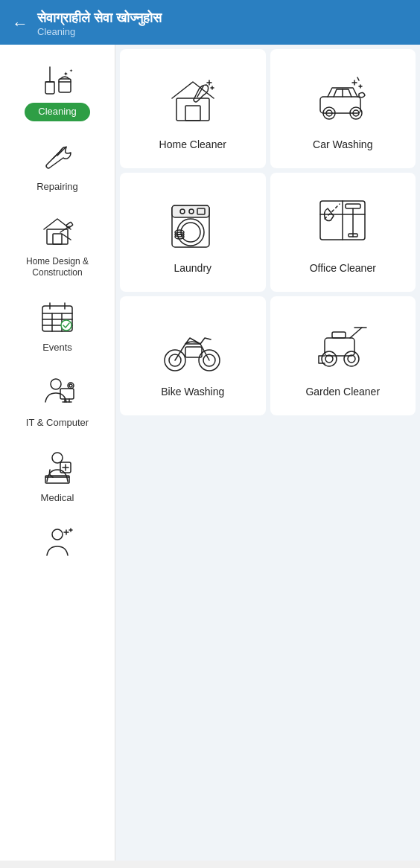 The image size is (420, 868). What do you see at coordinates (57, 89) in the screenshot?
I see `sidebar-item-cleaning: ✦ ✦ Cleaning` at bounding box center [57, 89].